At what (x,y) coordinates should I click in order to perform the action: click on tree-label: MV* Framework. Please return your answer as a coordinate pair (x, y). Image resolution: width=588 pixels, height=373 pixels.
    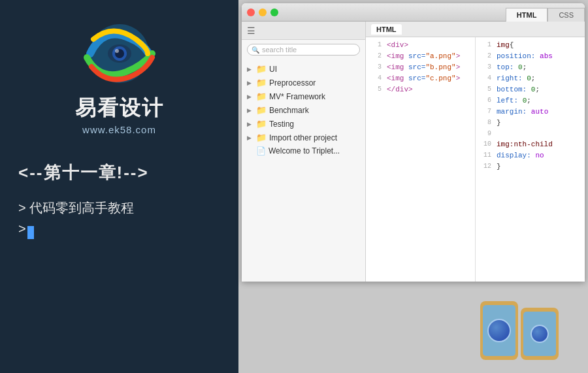
    Looking at the image, I should click on (297, 97).